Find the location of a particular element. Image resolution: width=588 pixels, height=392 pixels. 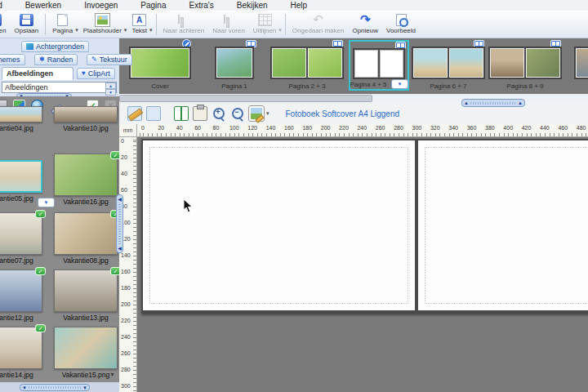

layers-front-icon is located at coordinates (225, 20).